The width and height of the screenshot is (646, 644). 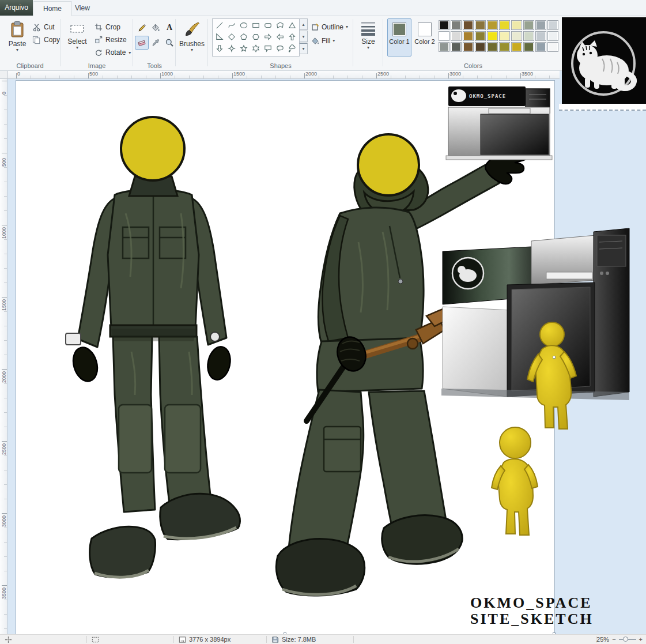 I want to click on eraser-tool-button, so click(x=142, y=43).